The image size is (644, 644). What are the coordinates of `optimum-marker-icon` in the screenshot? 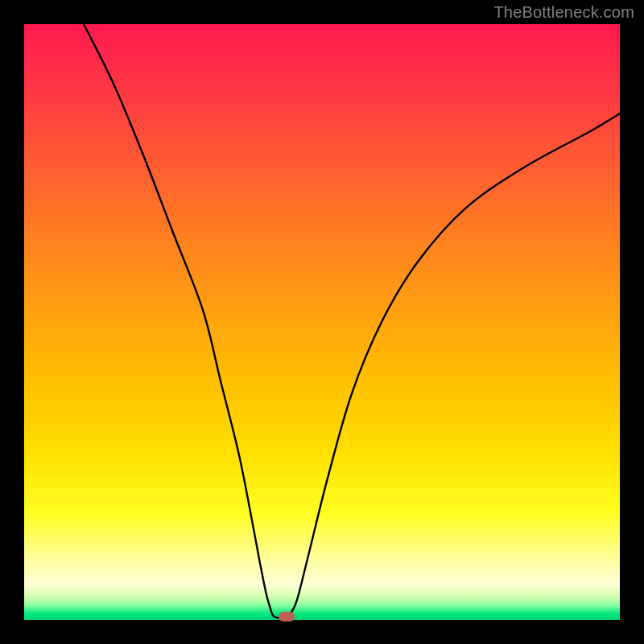 It's located at (287, 617).